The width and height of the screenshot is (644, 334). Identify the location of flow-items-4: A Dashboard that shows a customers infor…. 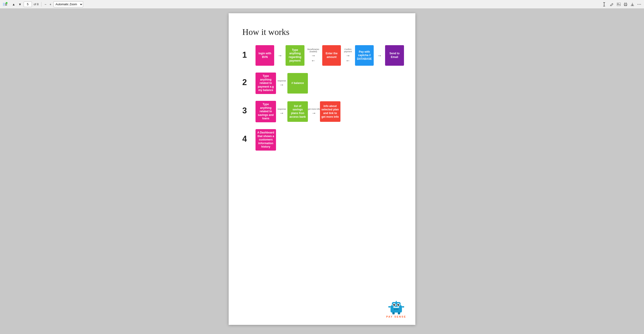
(266, 140).